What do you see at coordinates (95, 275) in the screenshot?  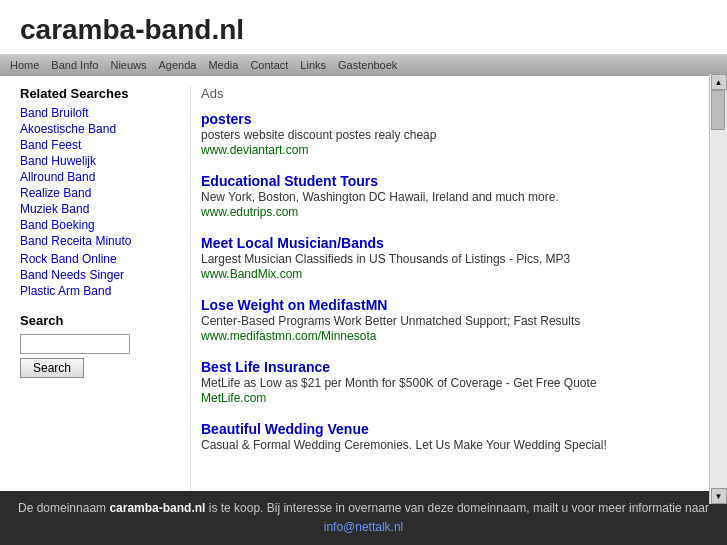 I see `sidebar-link-needs-singer: Band Needs Singer` at bounding box center [95, 275].